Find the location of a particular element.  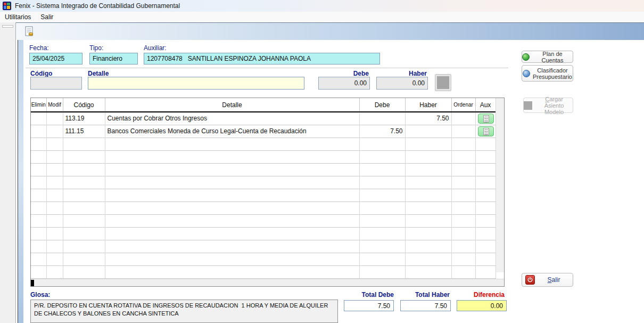

cell-detalle: Bancos Comerciales Moneda de Curso Legal… is located at coordinates (232, 131).